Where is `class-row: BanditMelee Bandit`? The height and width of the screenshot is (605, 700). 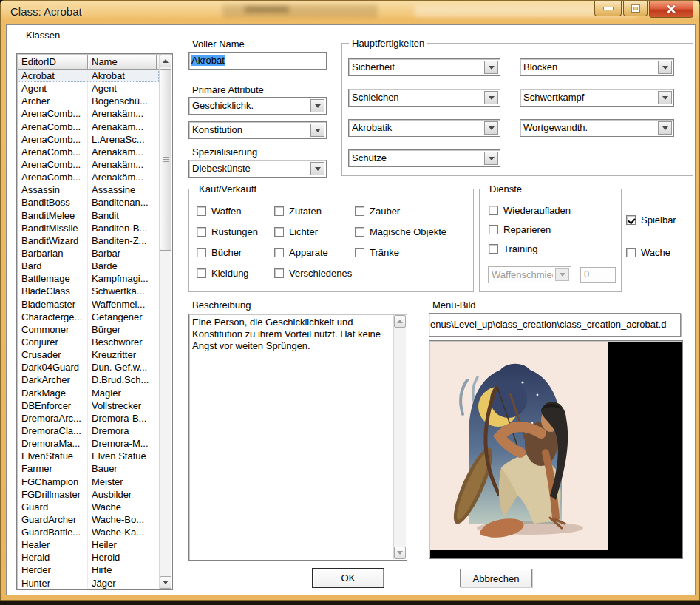 class-row: BanditMelee Bandit is located at coordinates (89, 216).